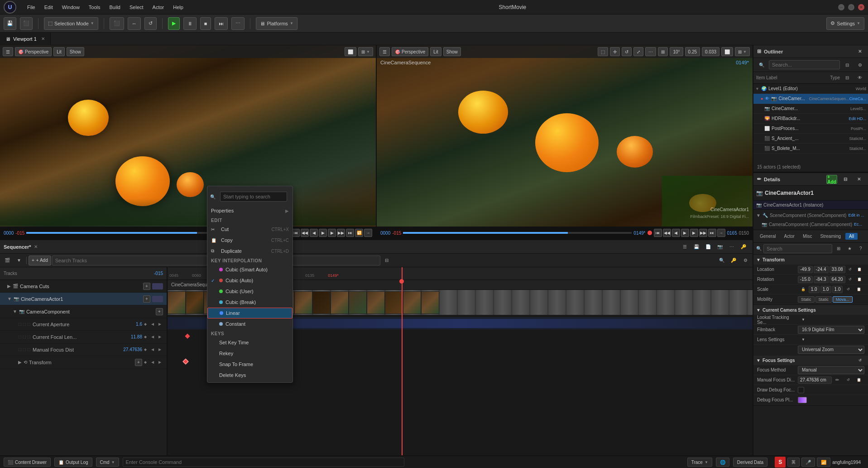  Describe the element at coordinates (708, 247) in the screenshot. I see `seq-newseq-btn: 📄` at that location.